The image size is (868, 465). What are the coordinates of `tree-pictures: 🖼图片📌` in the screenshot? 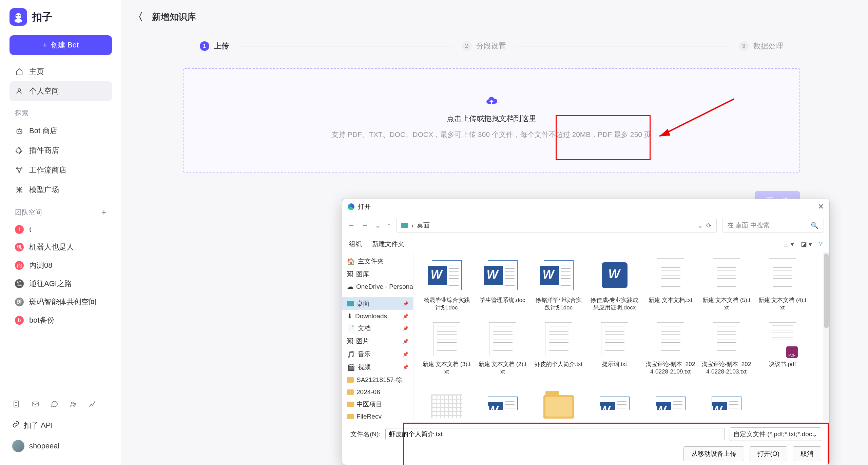 It's located at (378, 341).